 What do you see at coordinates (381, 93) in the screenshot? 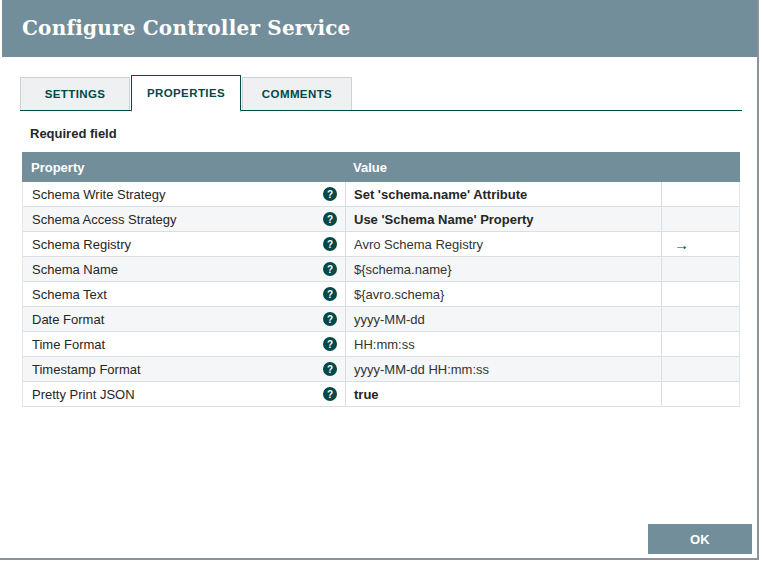
I see `tab-bar: SETTINGS PROPERTIES COMMENTS` at bounding box center [381, 93].